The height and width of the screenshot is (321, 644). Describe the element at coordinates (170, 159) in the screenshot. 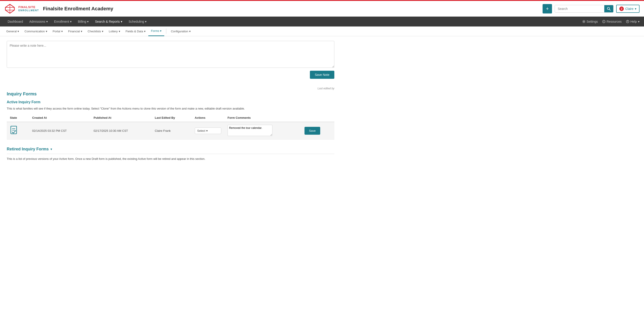

I see `retired-description: This is a list of previous versions of y…` at that location.